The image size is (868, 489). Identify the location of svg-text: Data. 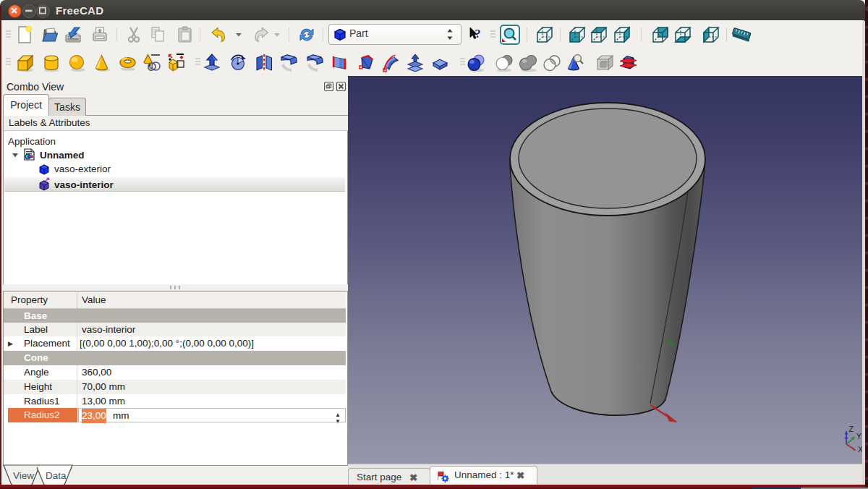
(56, 476).